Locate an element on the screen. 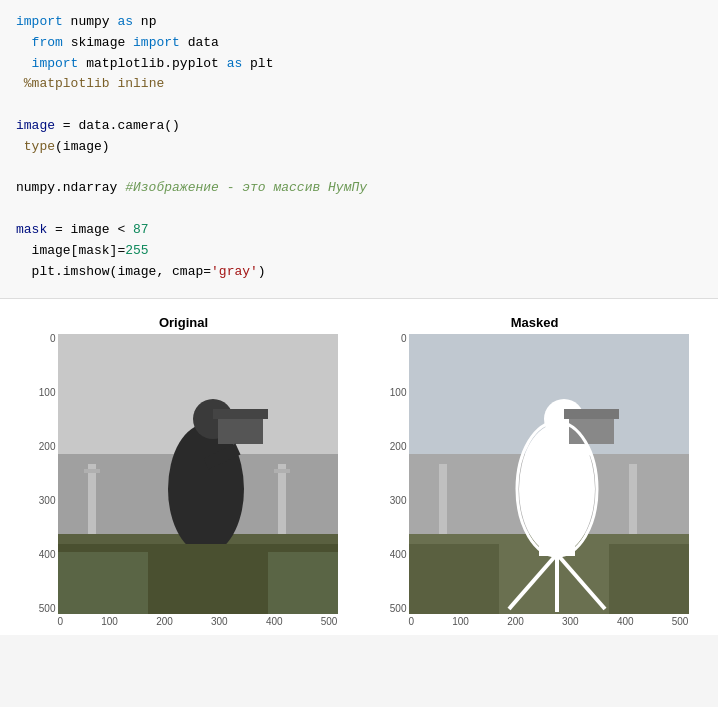 Image resolution: width=718 pixels, height=707 pixels. code-line-6: type(image) is located at coordinates (359, 148).